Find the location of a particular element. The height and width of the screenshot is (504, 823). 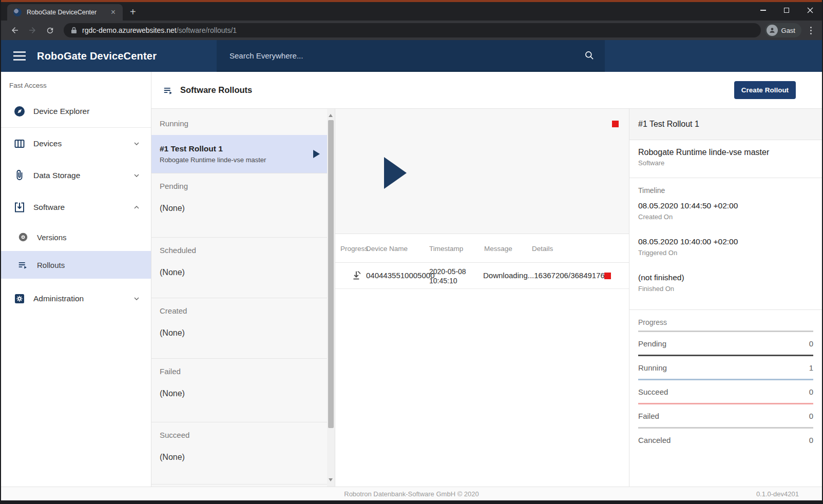

play-button is located at coordinates (395, 173).